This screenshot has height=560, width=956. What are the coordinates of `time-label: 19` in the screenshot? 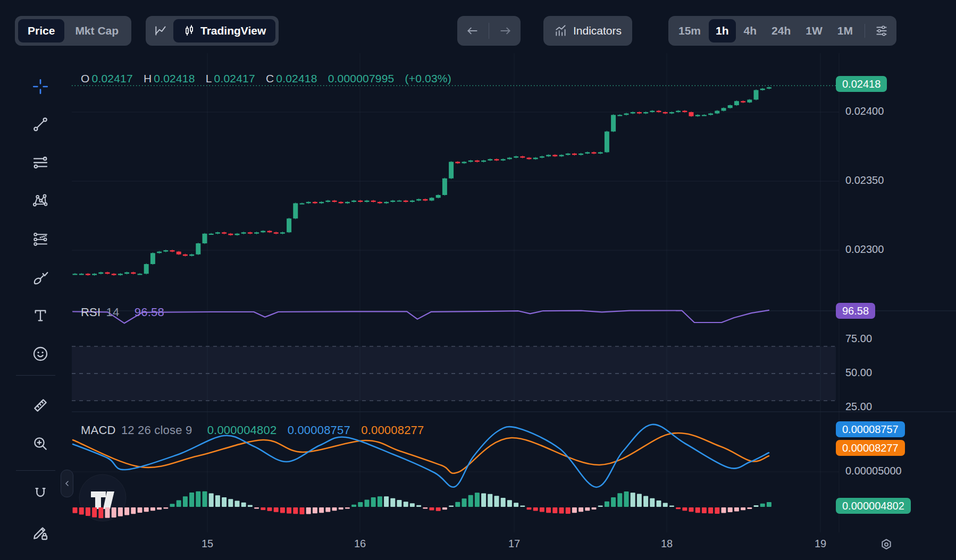 It's located at (820, 544).